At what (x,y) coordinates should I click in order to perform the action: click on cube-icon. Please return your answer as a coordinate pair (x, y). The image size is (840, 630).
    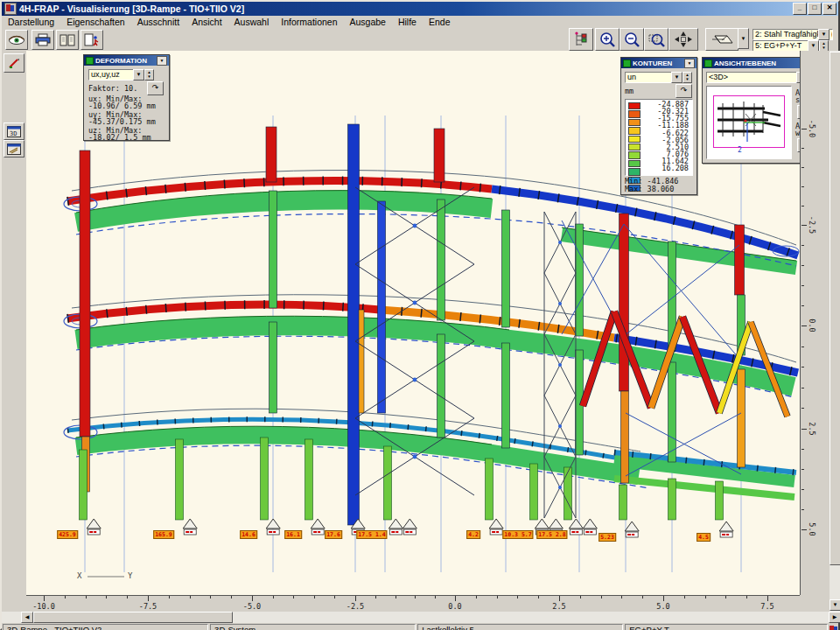
    Looking at the image, I should click on (722, 39).